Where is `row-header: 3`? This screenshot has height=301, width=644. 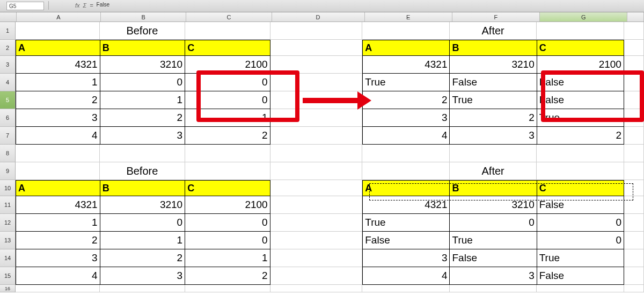
row-header: 3 is located at coordinates (8, 64).